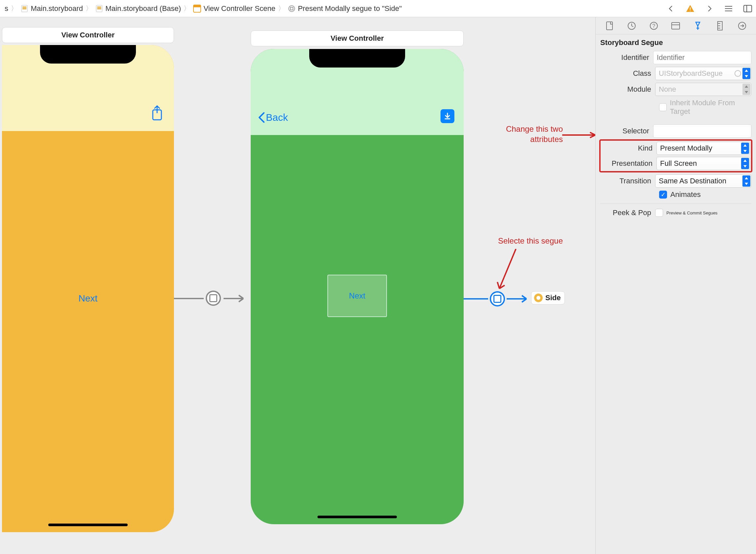 Image resolution: width=756 pixels, height=554 pixels. Describe the element at coordinates (548, 298) in the screenshot. I see `scene-reference-side: Side` at that location.